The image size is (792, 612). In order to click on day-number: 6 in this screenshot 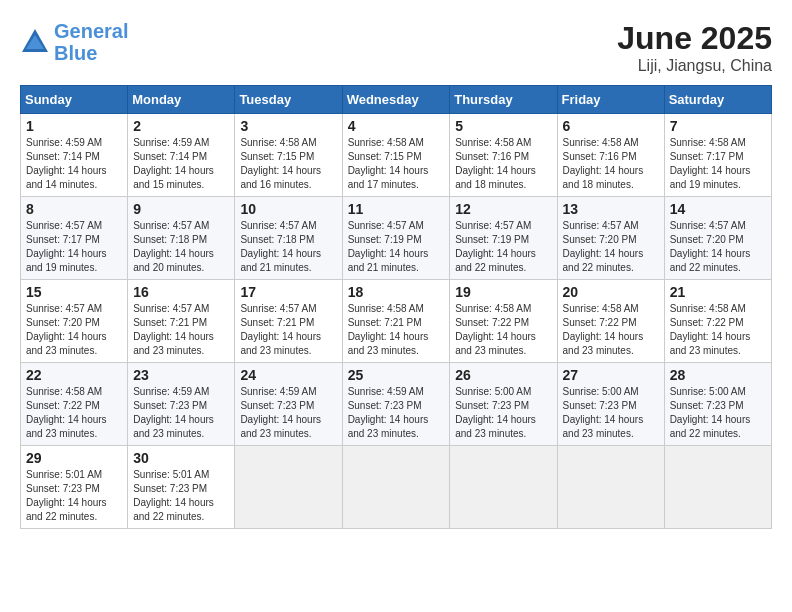, I will do `click(611, 126)`.